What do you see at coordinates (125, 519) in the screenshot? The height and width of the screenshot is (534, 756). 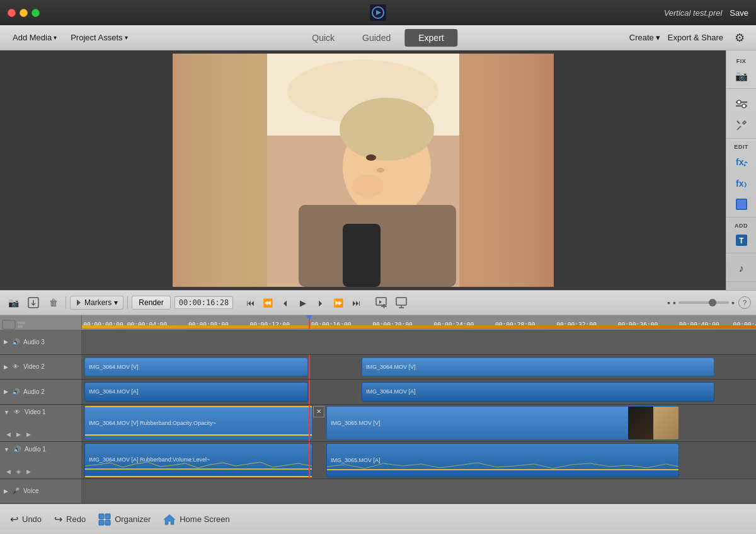 I see `organizer-button: Organizer` at bounding box center [125, 519].